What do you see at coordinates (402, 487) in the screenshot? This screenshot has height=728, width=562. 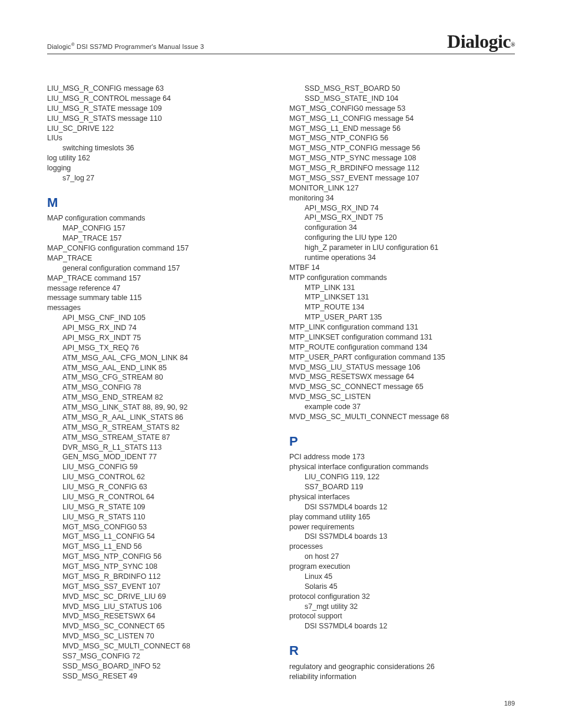 I see `index-entry: SS7_BOARD 119` at bounding box center [402, 487].